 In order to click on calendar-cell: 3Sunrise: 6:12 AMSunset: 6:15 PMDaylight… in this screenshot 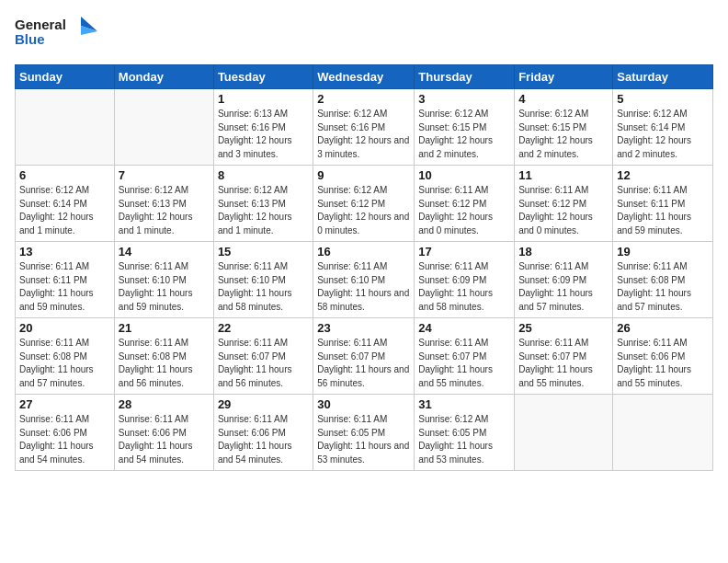, I will do `click(465, 127)`.